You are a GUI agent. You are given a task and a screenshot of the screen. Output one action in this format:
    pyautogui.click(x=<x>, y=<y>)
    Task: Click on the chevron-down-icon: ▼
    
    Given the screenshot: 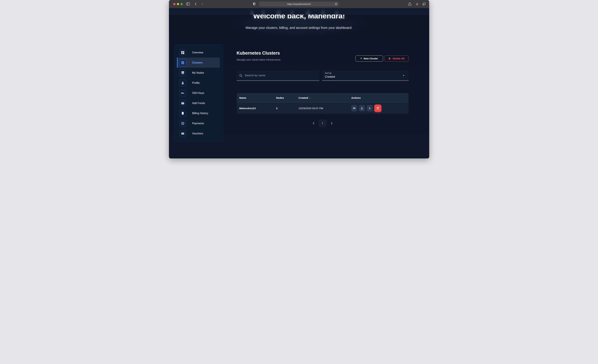 What is the action you would take?
    pyautogui.click(x=404, y=75)
    